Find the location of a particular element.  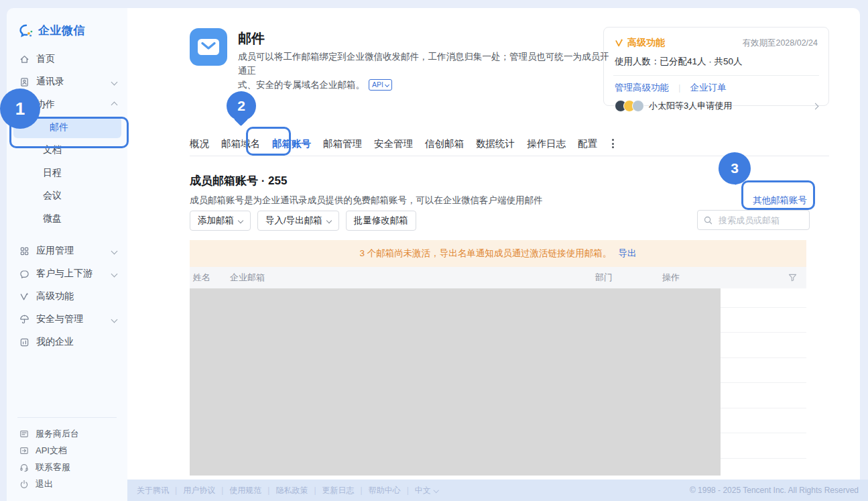

wecom-logo-text: 企业微信 is located at coordinates (62, 31).